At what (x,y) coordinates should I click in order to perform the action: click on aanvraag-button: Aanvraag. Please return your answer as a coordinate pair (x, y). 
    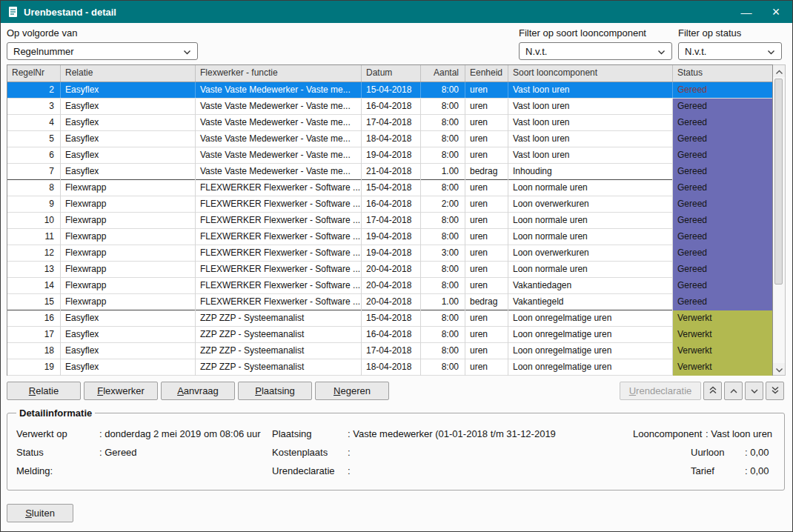
    Looking at the image, I should click on (198, 391).